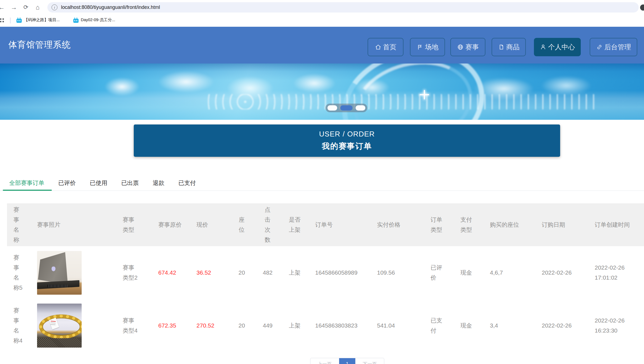 This screenshot has height=364, width=644. What do you see at coordinates (2, 20) in the screenshot?
I see `apps-grid-icon` at bounding box center [2, 20].